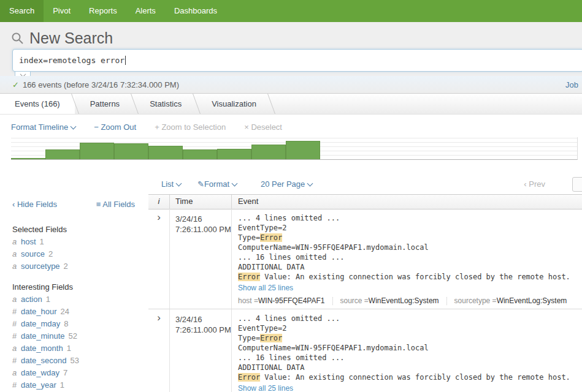 Image resolution: width=582 pixels, height=392 pixels. What do you see at coordinates (263, 127) in the screenshot?
I see `deselect-button: × Deselect` at bounding box center [263, 127].